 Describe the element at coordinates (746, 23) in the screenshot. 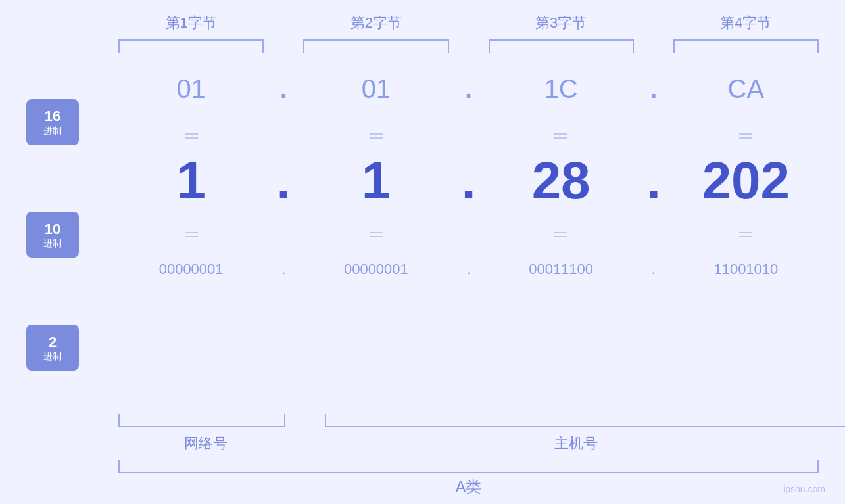

I see `col4-header: 第4字节` at that location.